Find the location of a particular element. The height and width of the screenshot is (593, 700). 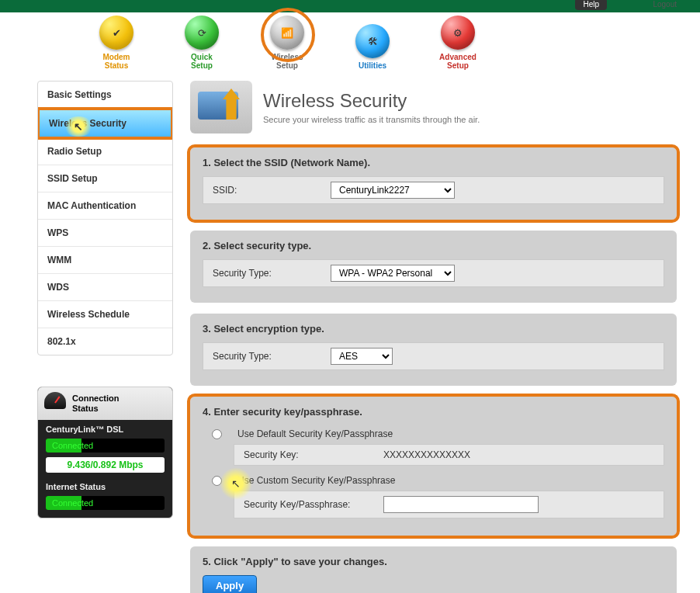

sidebar-item-wmm: WMM is located at coordinates (106, 261).